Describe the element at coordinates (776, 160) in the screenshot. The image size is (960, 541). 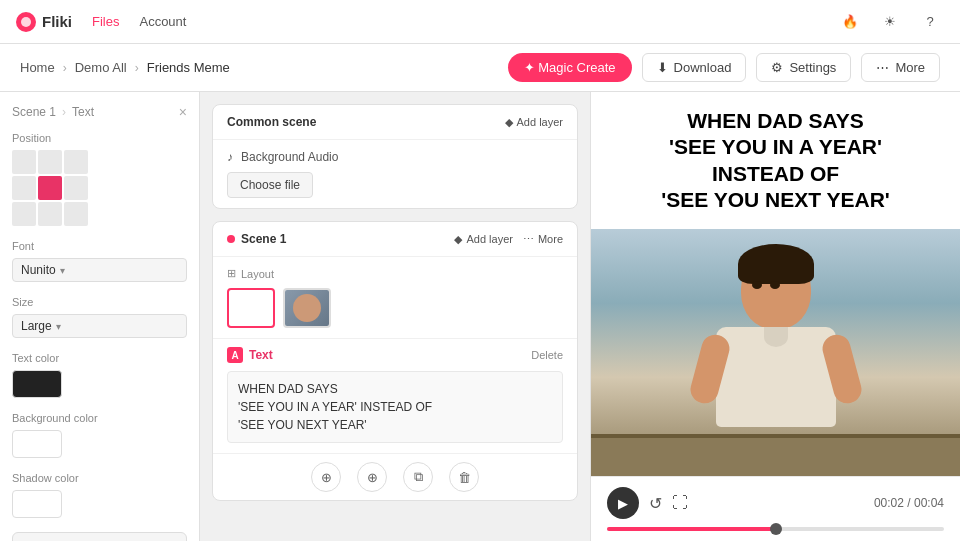
I see `meme-text: WHEN DAD SAYS 'SEE YOU IN A YEAR' INSTEA…` at that location.